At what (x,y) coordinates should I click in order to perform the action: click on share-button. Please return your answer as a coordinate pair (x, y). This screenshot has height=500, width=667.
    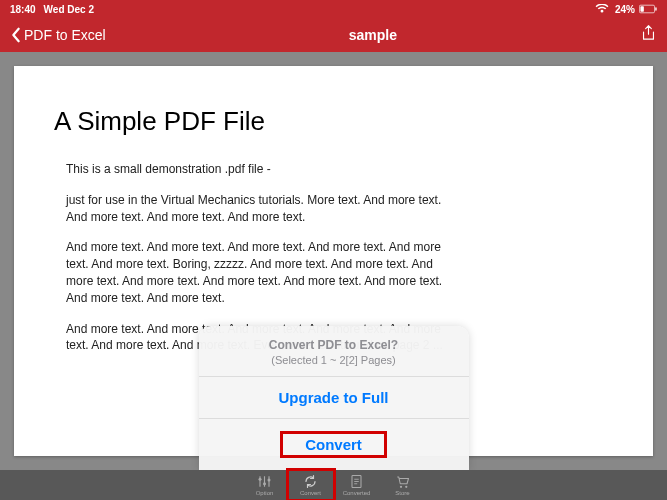
    Looking at the image, I should click on (648, 36).